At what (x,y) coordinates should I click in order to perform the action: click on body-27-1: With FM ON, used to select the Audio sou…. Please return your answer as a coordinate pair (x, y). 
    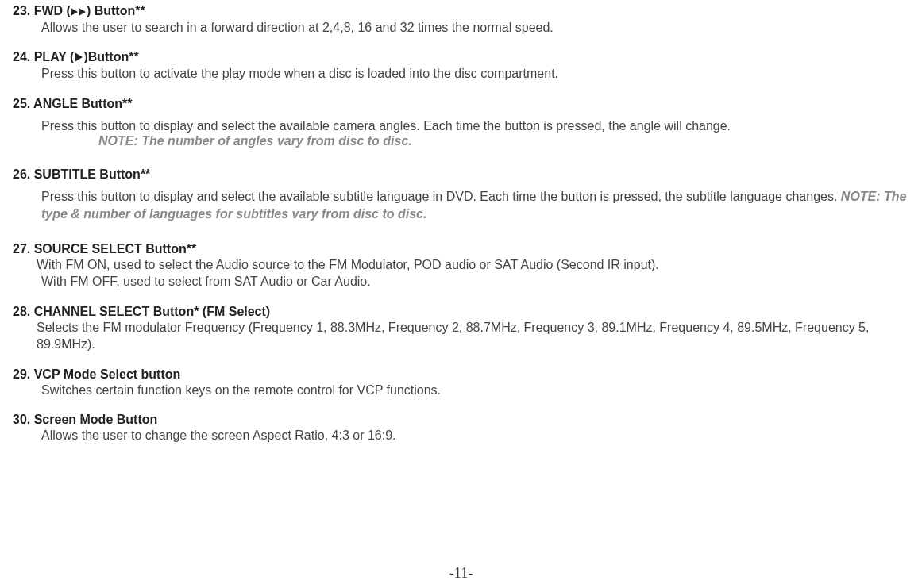
    Looking at the image, I should click on (461, 265).